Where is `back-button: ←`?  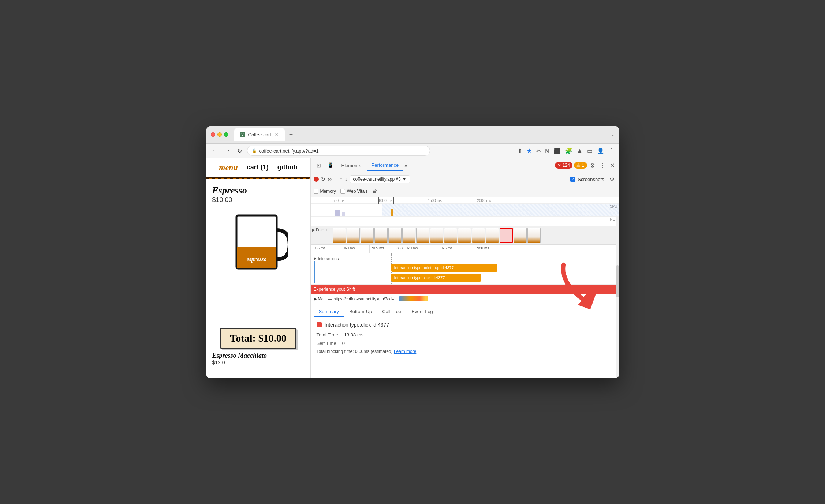 back-button: ← is located at coordinates (215, 151).